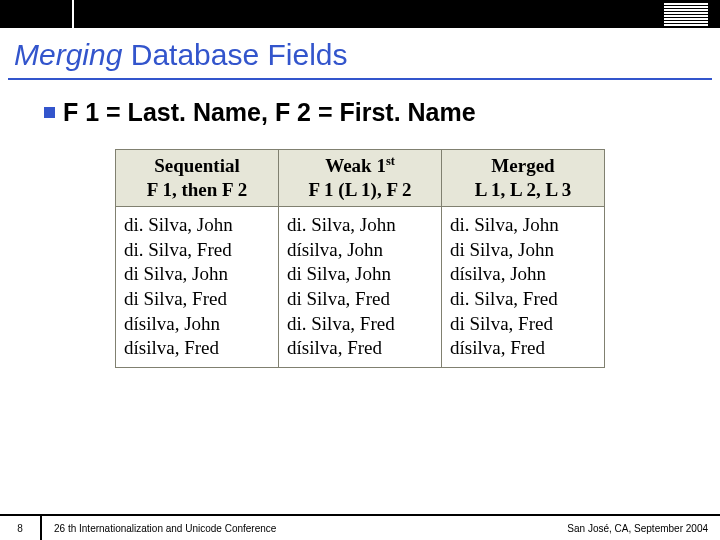 This screenshot has height=540, width=720. I want to click on ibm-logo-icon, so click(686, 14).